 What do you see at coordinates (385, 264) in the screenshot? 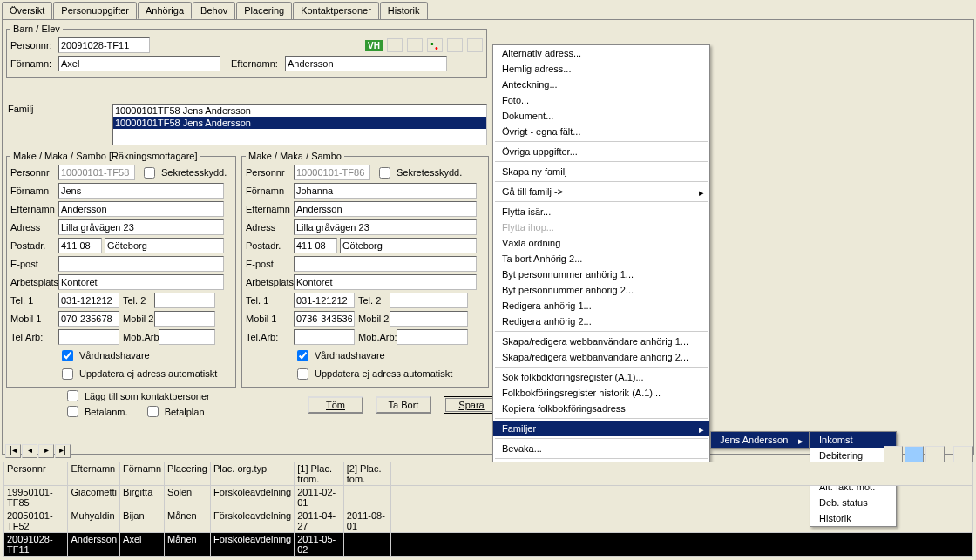
I see `s2-epost` at bounding box center [385, 264].